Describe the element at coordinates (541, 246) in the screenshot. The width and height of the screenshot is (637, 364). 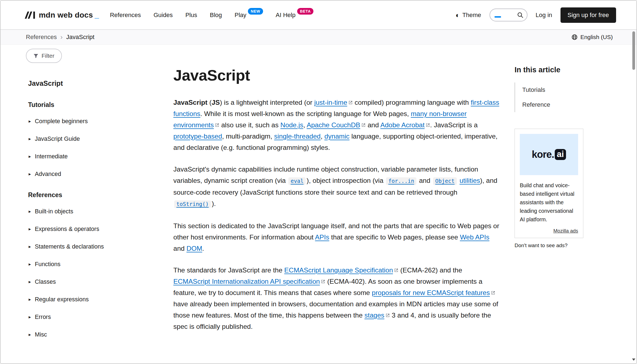
I see `ad-optout-link: Don't want to see ads?` at that location.